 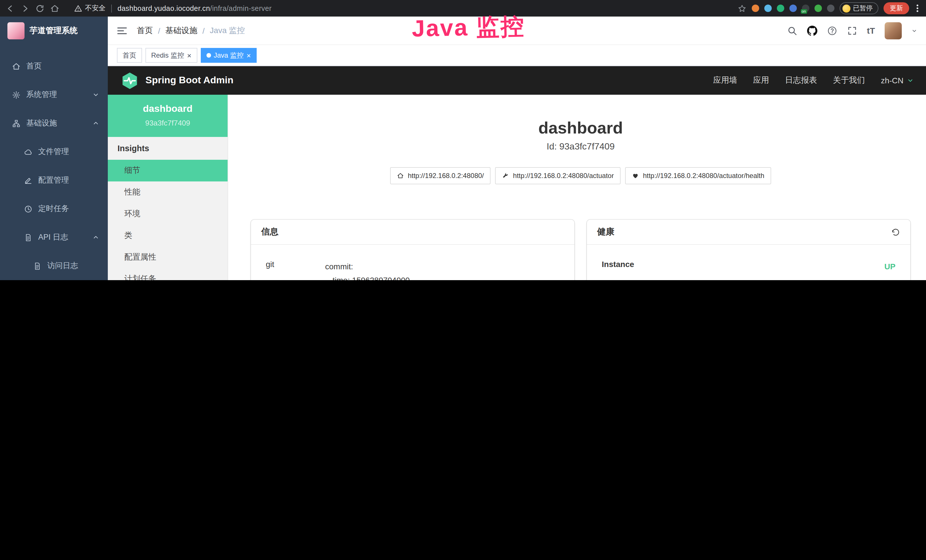 What do you see at coordinates (29, 209) in the screenshot?
I see `clock-icon` at bounding box center [29, 209].